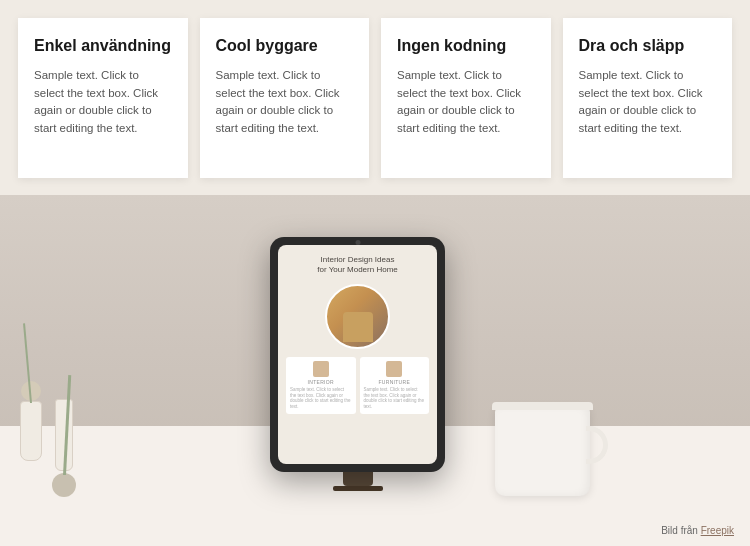 This screenshot has height=546, width=750. Describe the element at coordinates (466, 46) in the screenshot. I see `card-3-title: Ingen kodning` at that location.